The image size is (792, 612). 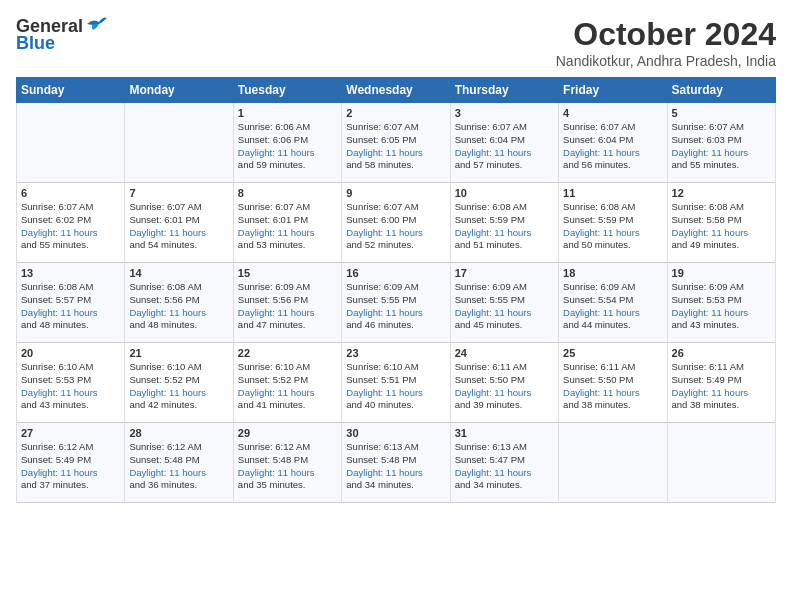 I want to click on day-info: Sunrise: 6:08 AMSunset: 5:56 PMDaylight:…, so click(x=178, y=306).